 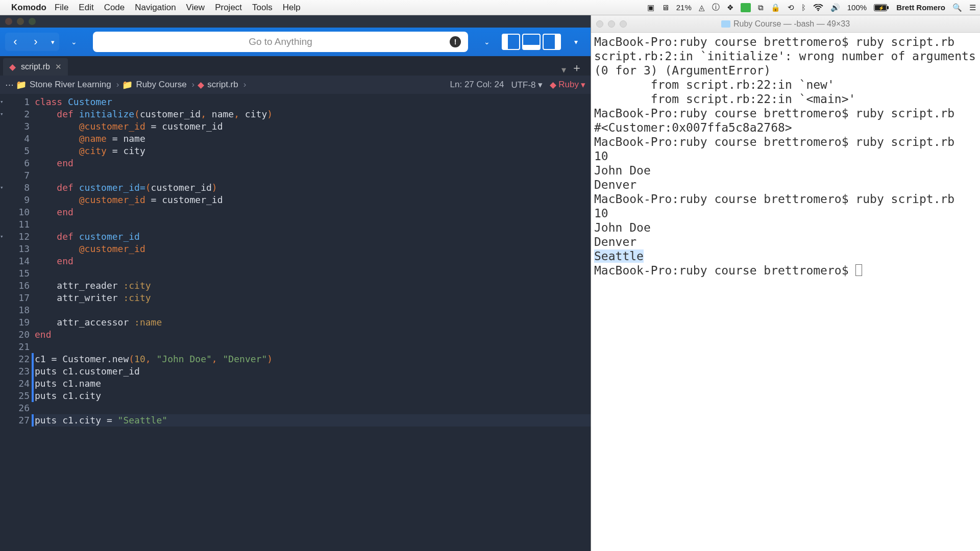 I want to click on display-icon: 🖥, so click(x=666, y=7).